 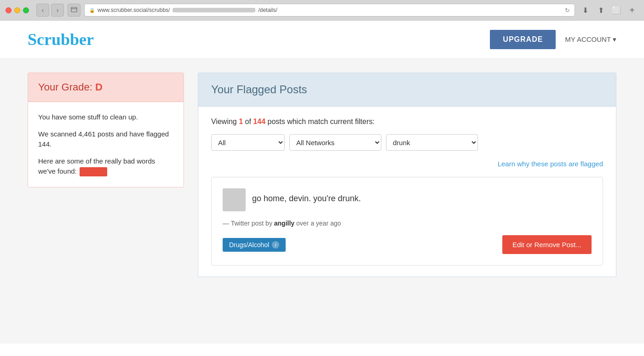 I want to click on upgrade-button: UPGRADE, so click(x=523, y=40).